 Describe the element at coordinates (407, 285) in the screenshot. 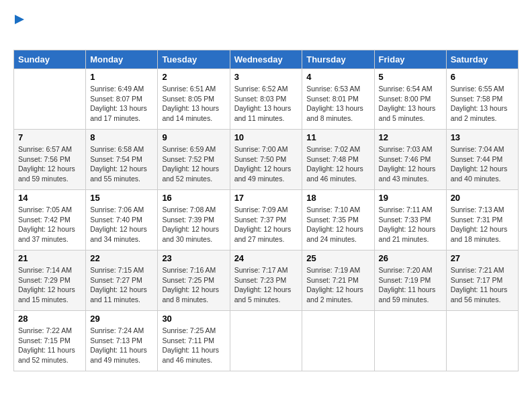

I see `day-info: Sunrise: 7:20 AM Sunset: 7:19 PM Dayligh…` at that location.